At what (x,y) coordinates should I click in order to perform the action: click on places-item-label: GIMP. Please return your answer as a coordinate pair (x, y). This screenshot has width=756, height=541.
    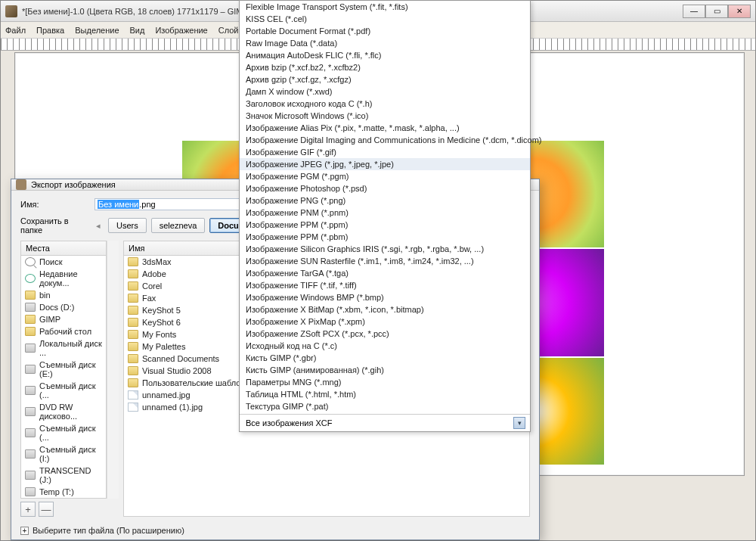
    Looking at the image, I should click on (50, 319).